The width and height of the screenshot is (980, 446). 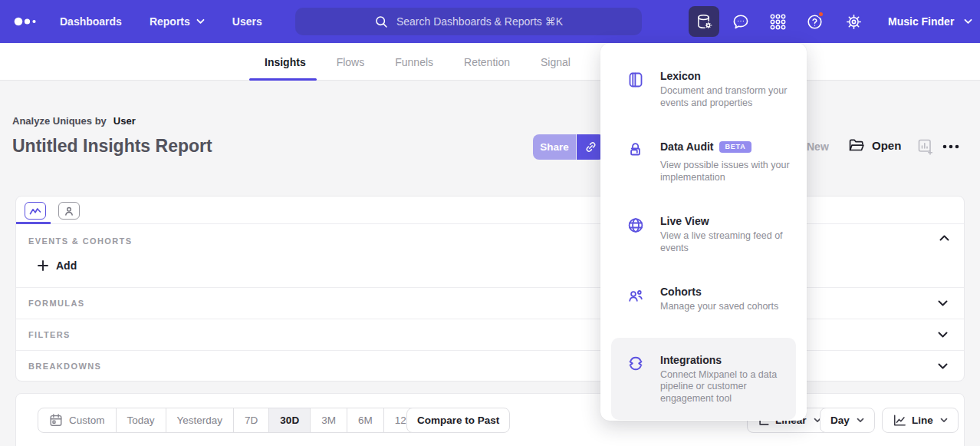 I want to click on section-events-cohorts: EVENTS & COHORTS, so click(x=80, y=241).